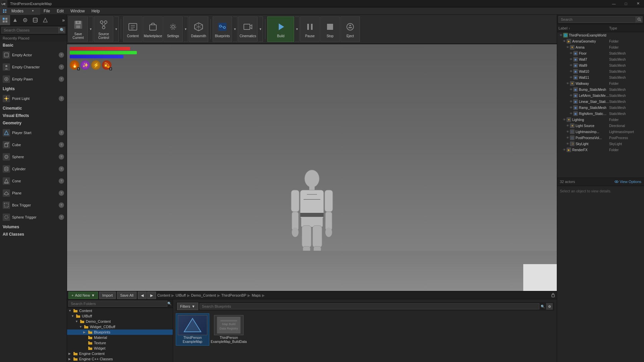 The width and height of the screenshot is (644, 362). Describe the element at coordinates (34, 123) in the screenshot. I see `section-geometry: Geometry` at that location.